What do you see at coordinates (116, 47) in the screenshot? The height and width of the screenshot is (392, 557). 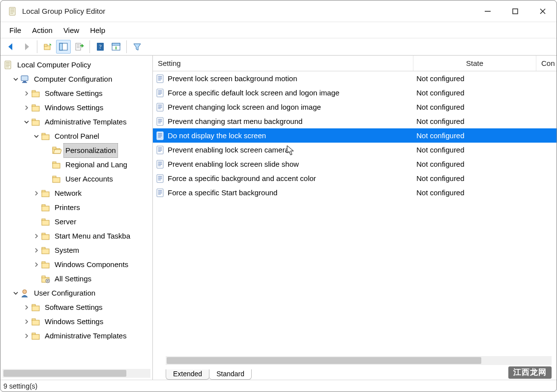 I see `refresh-button` at bounding box center [116, 47].